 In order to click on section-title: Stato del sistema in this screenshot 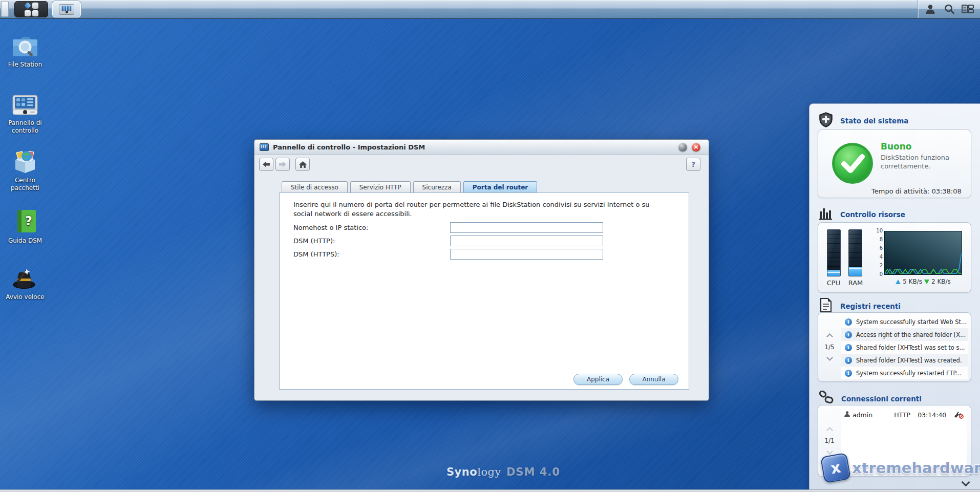, I will do `click(875, 121)`.